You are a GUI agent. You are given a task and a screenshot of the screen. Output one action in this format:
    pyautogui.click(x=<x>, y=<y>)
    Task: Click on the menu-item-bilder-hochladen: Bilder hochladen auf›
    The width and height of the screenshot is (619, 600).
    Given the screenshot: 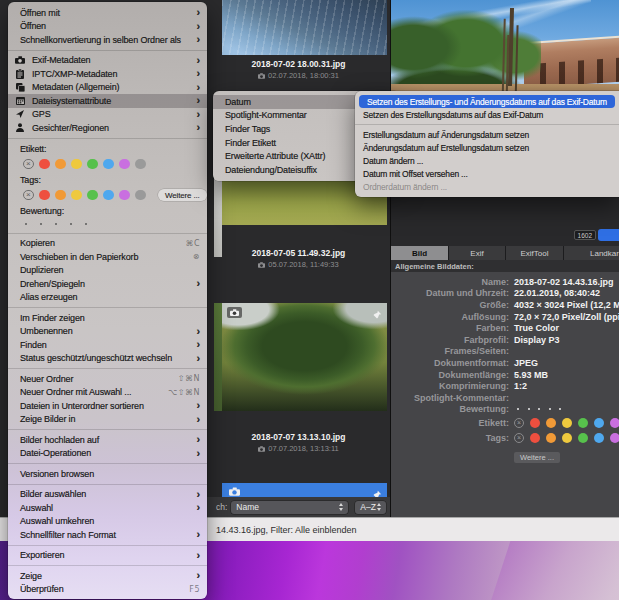 What is the action you would take?
    pyautogui.click(x=108, y=440)
    